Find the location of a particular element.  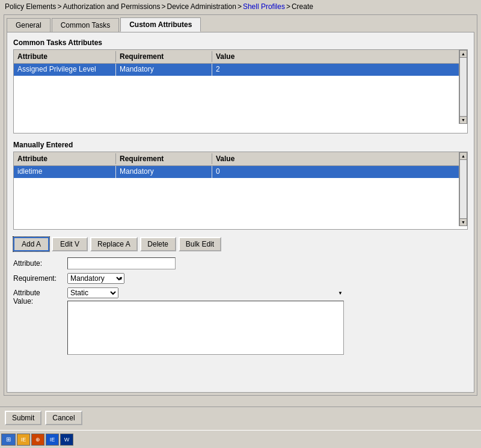

col-header-value-2: Value is located at coordinates (335, 159).